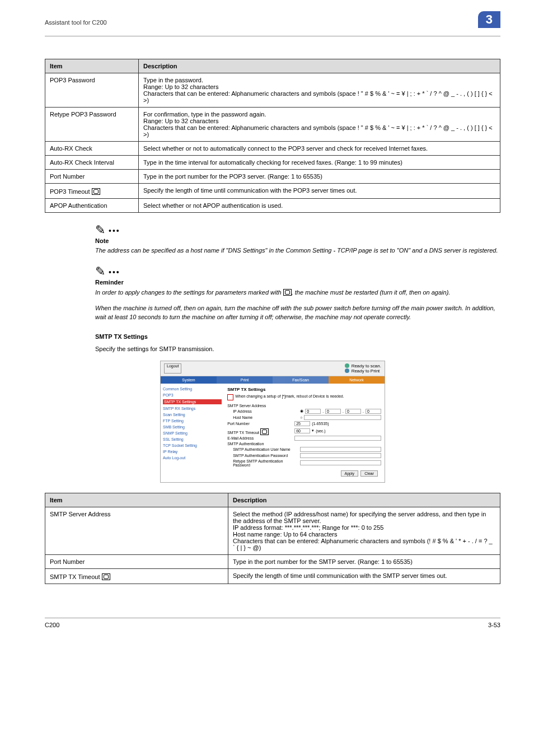 The height and width of the screenshot is (756, 534). What do you see at coordinates (193, 421) in the screenshot?
I see `nav-ftp: FTP Setting` at bounding box center [193, 421].